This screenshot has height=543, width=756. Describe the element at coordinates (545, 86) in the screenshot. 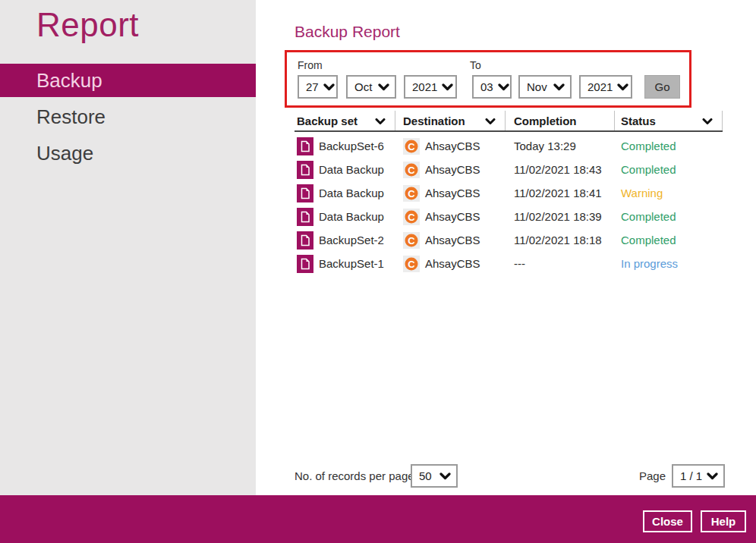

I see `to-month-select: Nov` at that location.